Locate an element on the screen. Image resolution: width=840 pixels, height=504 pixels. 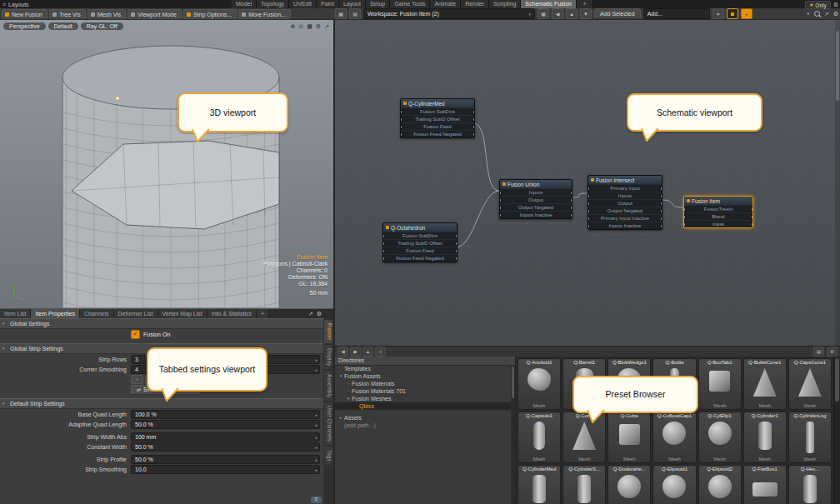
preset-q-capscone1: Q-CapsCone1Mesh is located at coordinates (810, 384).